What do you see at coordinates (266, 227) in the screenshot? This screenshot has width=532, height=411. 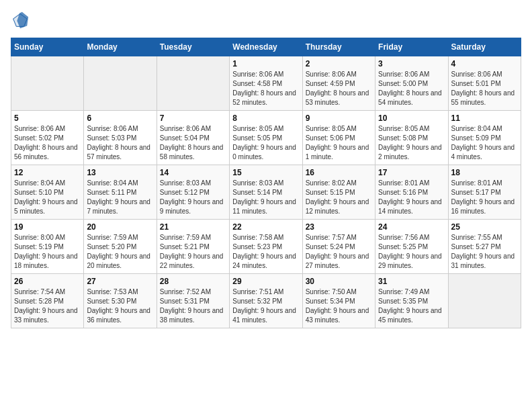 I see `day-number: 22` at bounding box center [266, 227].